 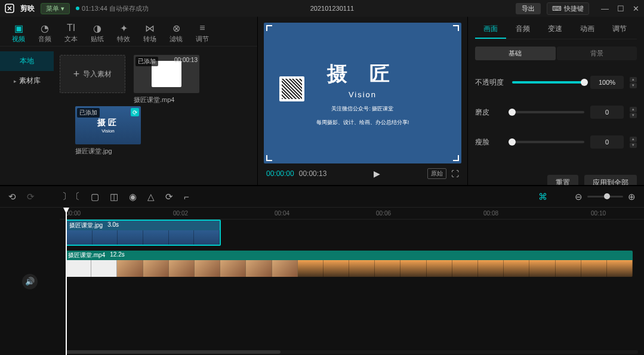 I want to click on adjust-icon: ≡, so click(x=202, y=28).